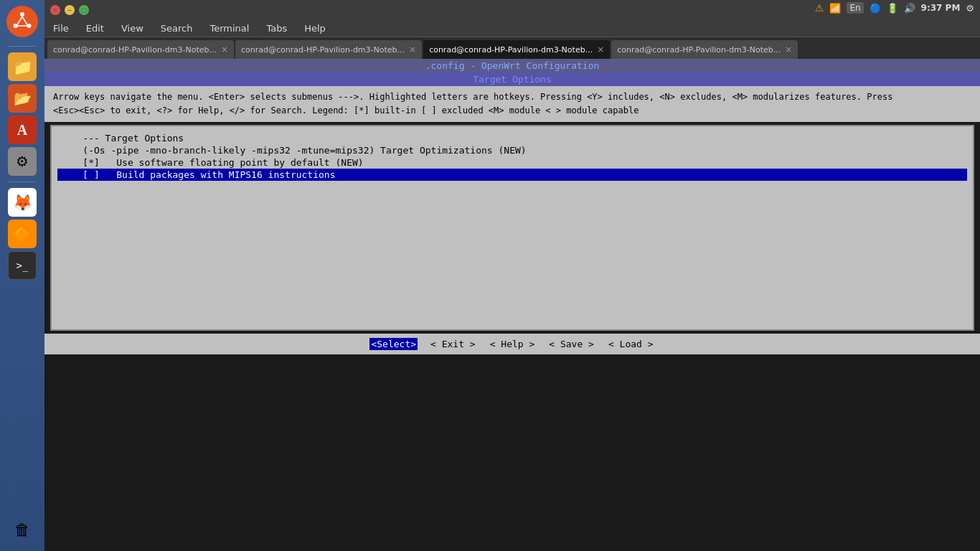  Describe the element at coordinates (941, 8) in the screenshot. I see `clock: 9:37 PM` at that location.